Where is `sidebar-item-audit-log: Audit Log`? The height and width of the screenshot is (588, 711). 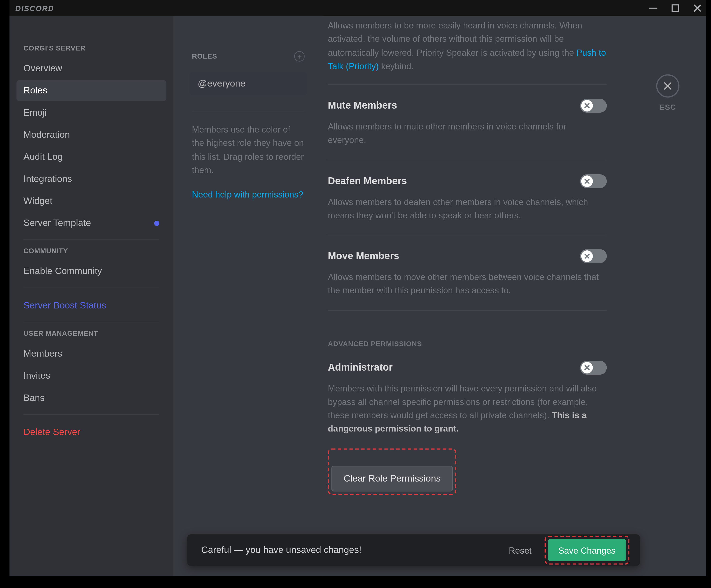
sidebar-item-audit-log: Audit Log is located at coordinates (91, 157).